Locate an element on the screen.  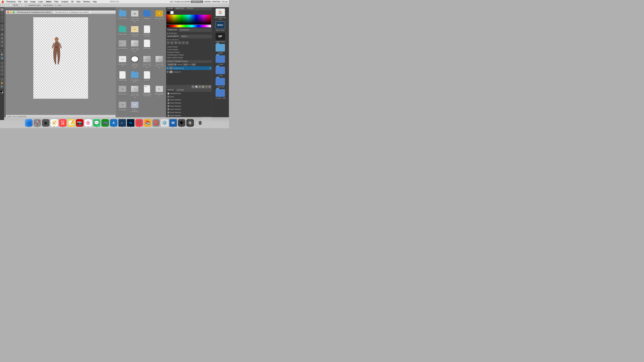
menu-photoshop: Photoshop is located at coordinates (11, 2).